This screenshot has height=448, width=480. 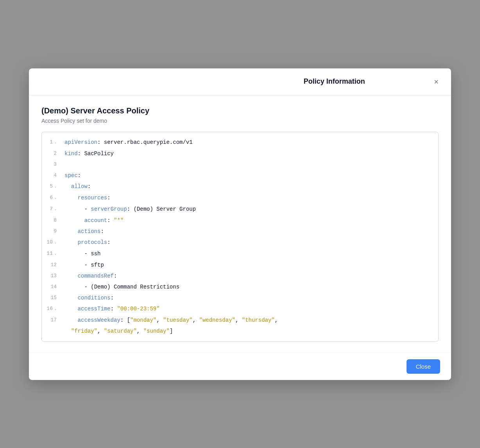 I want to click on modal-header: Policy Information ×, so click(x=240, y=82).